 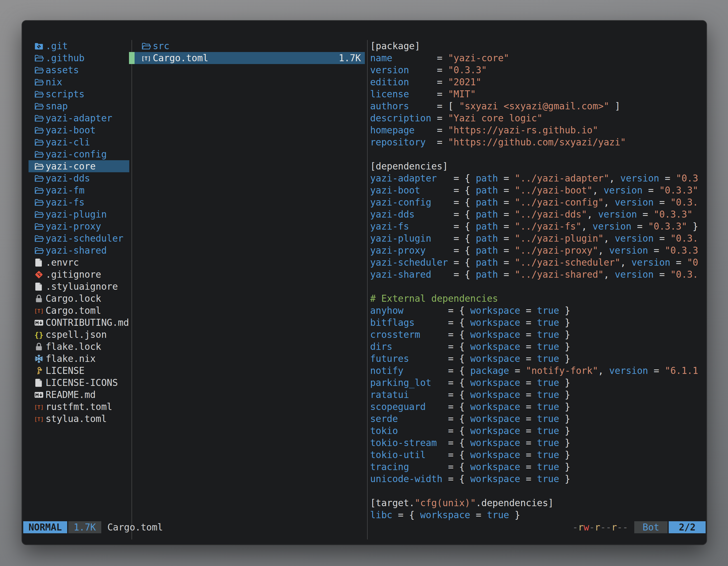 I want to click on folder-entry: yazi-fm, so click(x=79, y=190).